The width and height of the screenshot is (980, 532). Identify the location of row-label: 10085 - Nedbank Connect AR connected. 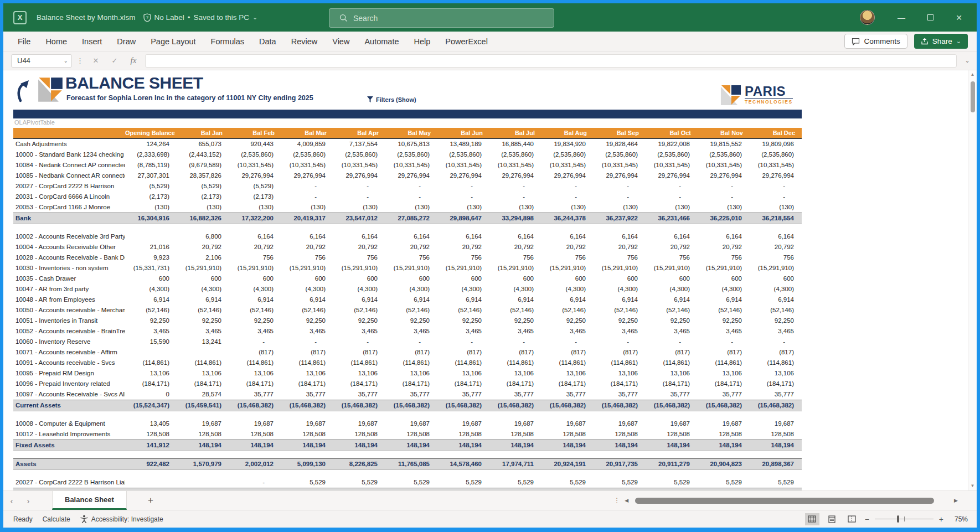
(69, 176).